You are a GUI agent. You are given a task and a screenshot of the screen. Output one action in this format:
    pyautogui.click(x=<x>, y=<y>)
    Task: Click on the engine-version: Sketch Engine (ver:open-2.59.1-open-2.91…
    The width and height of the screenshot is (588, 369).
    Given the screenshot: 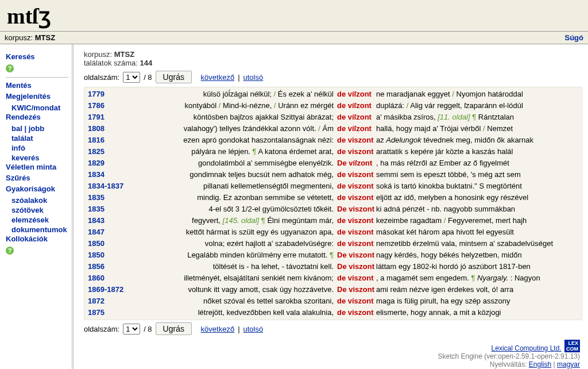 What is the action you would take?
    pyautogui.click(x=509, y=356)
    